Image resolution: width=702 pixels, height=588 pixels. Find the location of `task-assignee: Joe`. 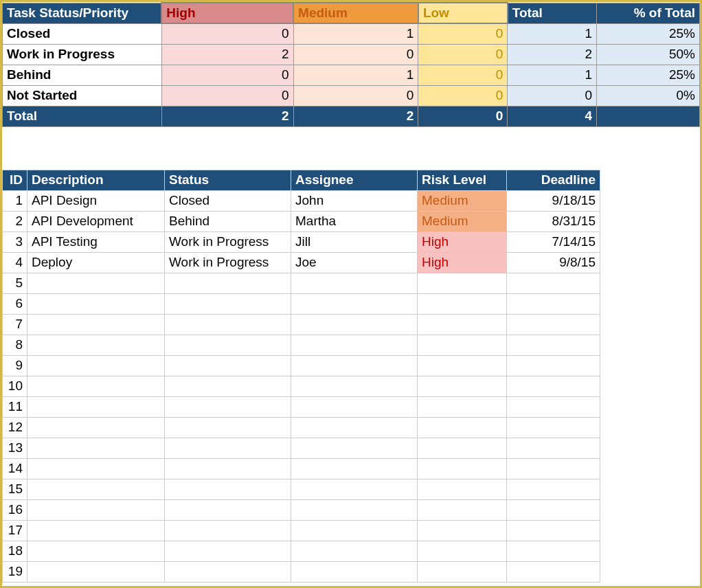

task-assignee: Joe is located at coordinates (354, 262).